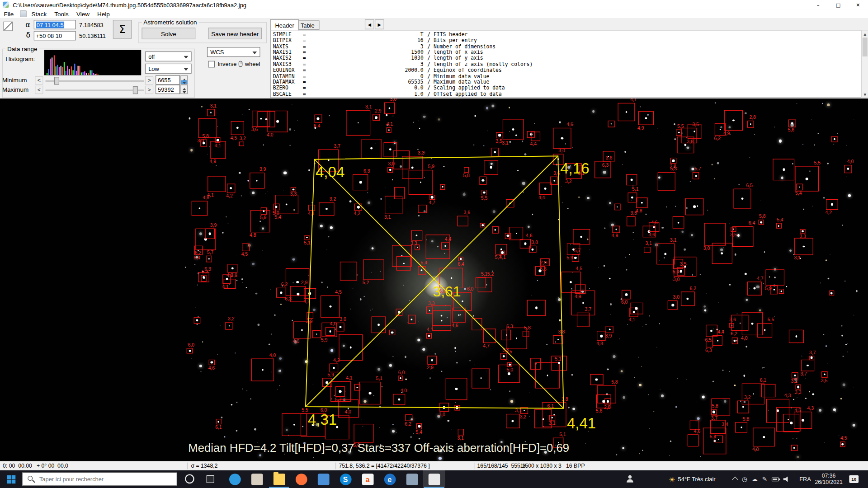 Image resolution: width=868 pixels, height=488 pixels. What do you see at coordinates (217, 52) in the screenshot?
I see `wcs-value: WCS` at bounding box center [217, 52].